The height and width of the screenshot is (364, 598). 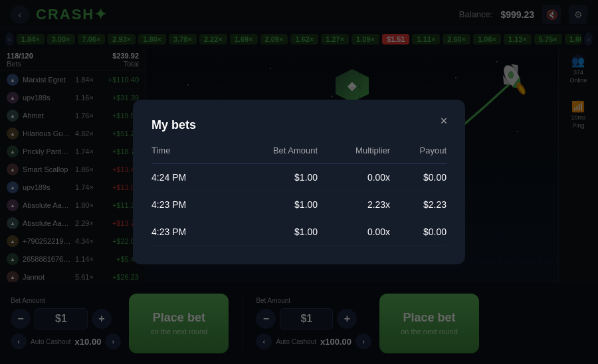 What do you see at coordinates (299, 125) in the screenshot?
I see `modal-title: My bets` at bounding box center [299, 125].